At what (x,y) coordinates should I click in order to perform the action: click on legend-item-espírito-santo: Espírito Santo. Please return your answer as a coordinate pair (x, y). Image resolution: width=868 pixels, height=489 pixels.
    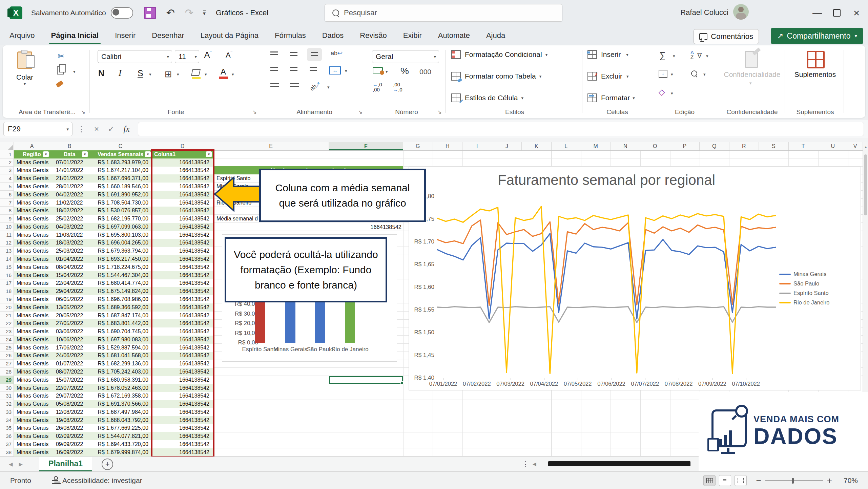
    Looking at the image, I should click on (804, 293).